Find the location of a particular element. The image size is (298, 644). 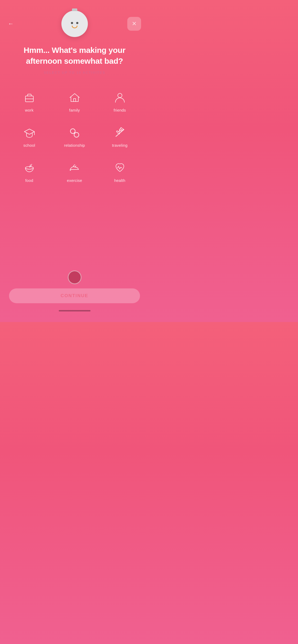

activity-item-health: health is located at coordinates (120, 171).